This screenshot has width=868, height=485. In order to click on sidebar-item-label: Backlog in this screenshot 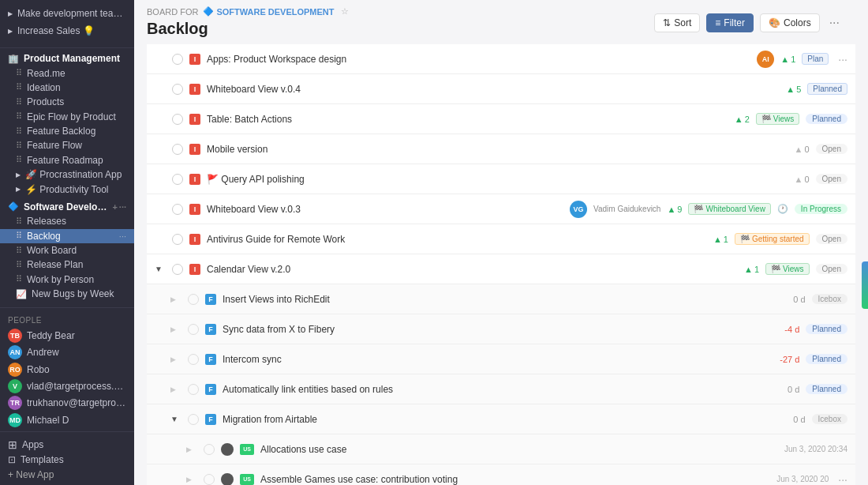, I will do `click(71, 236)`.